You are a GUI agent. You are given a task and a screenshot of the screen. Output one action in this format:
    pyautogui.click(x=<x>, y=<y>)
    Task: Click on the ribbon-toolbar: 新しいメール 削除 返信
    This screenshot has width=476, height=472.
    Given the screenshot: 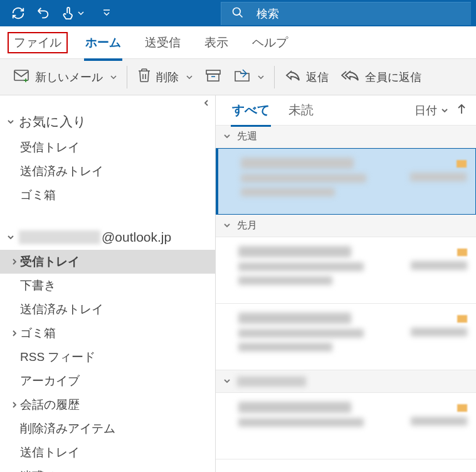 What is the action you would take?
    pyautogui.click(x=238, y=77)
    